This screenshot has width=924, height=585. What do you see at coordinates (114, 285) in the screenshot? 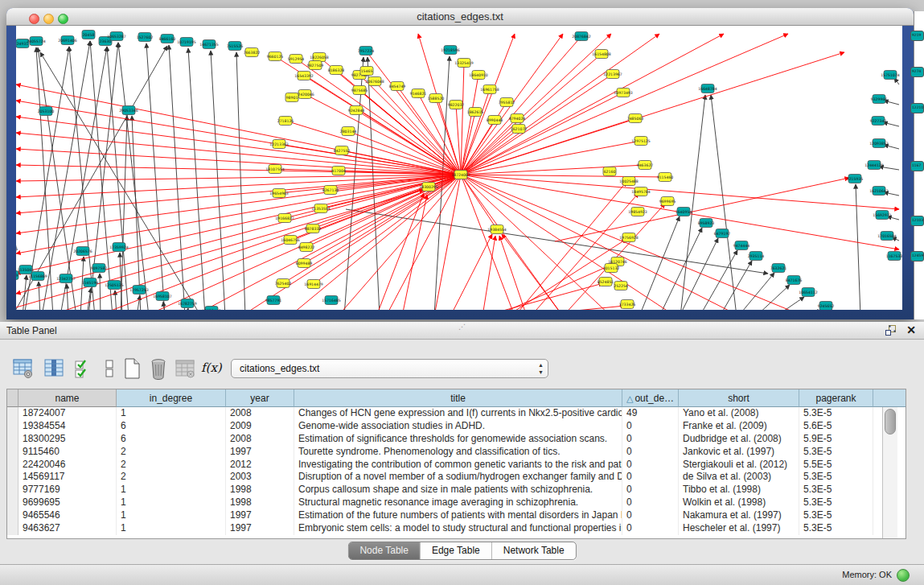
I see `graph-node: 12505135` at bounding box center [114, 285].